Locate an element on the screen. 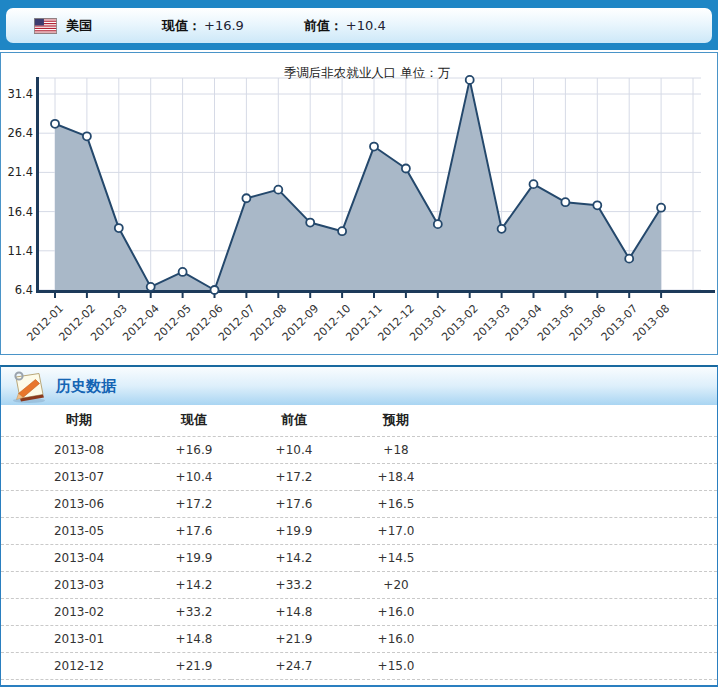 This screenshot has width=721, height=690. history-table-header-row: 时期现值前值预期 is located at coordinates (359, 420).